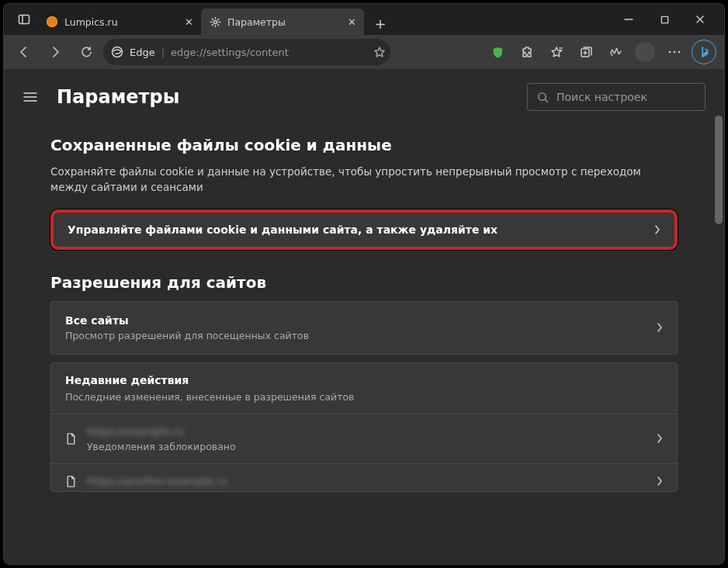 The image size is (728, 568). What do you see at coordinates (719, 170) in the screenshot?
I see `scrollbar-thumb` at bounding box center [719, 170].